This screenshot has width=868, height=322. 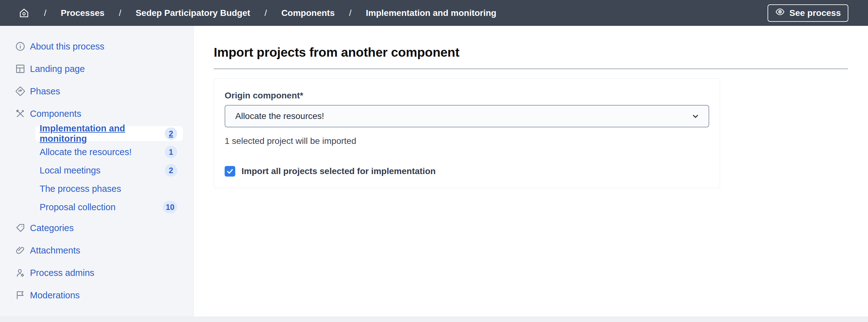 What do you see at coordinates (808, 13) in the screenshot?
I see `see-process-button: See process` at bounding box center [808, 13].